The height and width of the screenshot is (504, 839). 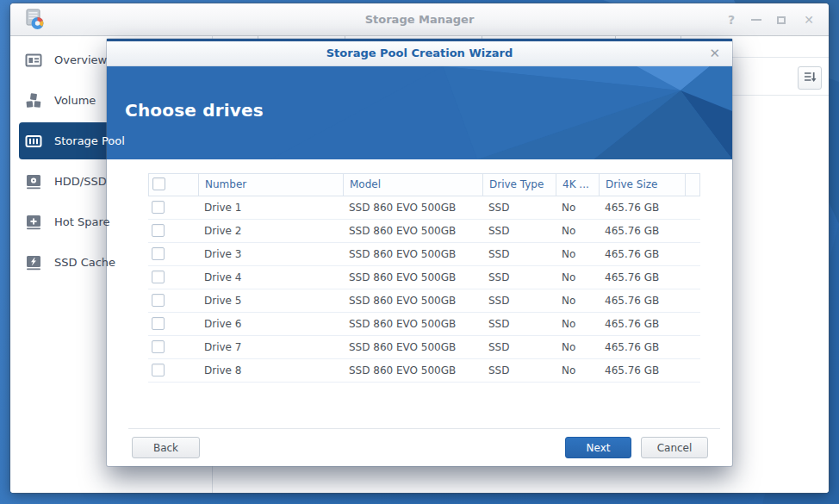 I want to click on help-icon: ?, so click(x=731, y=20).